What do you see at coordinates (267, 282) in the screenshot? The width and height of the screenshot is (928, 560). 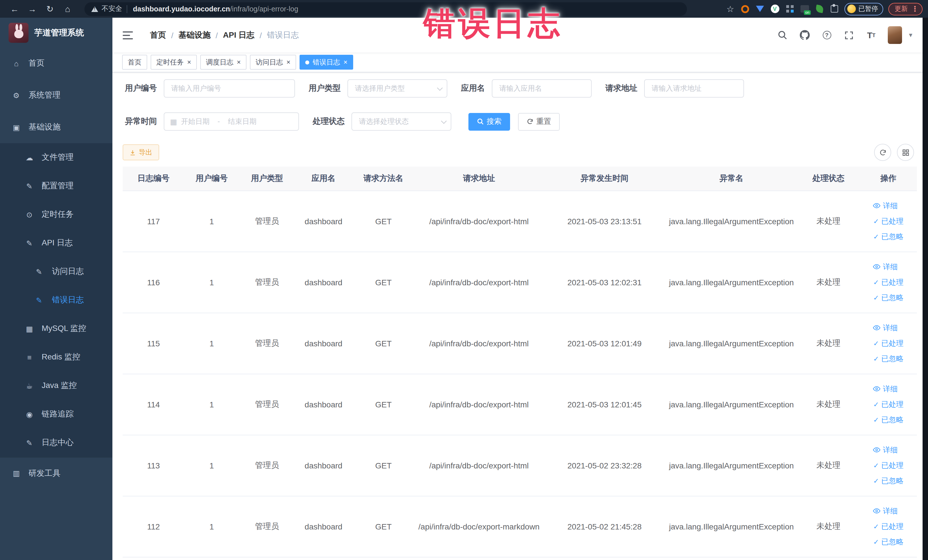 I see `cell-user-type: 管理员` at bounding box center [267, 282].